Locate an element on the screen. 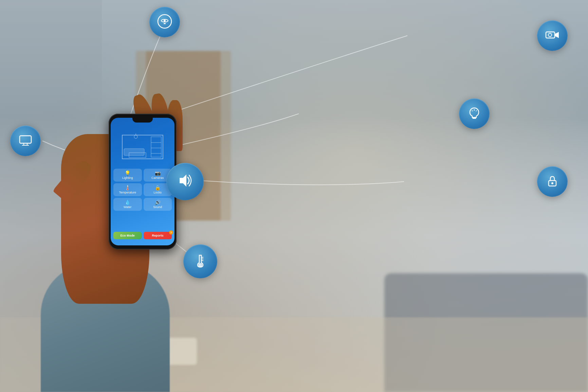 The width and height of the screenshot is (588, 392). sound-label: Sound is located at coordinates (158, 207).